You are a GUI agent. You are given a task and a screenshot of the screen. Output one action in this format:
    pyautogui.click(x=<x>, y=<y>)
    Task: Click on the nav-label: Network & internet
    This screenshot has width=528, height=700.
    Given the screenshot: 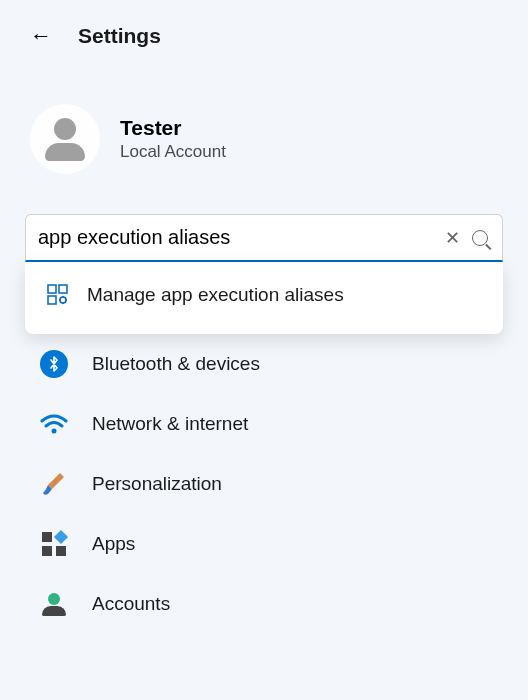 What is the action you would take?
    pyautogui.click(x=170, y=424)
    